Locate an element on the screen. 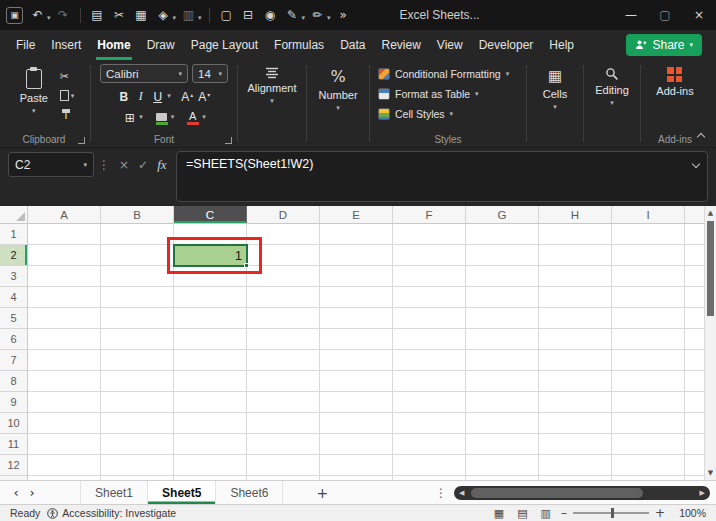 The width and height of the screenshot is (716, 521). font-color-dropdown-icon: ▾ is located at coordinates (204, 117).